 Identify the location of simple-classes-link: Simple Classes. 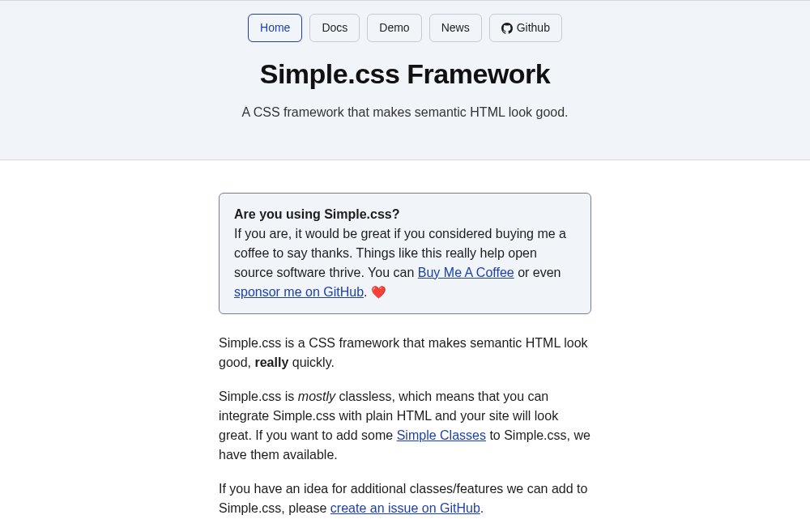
(441, 436).